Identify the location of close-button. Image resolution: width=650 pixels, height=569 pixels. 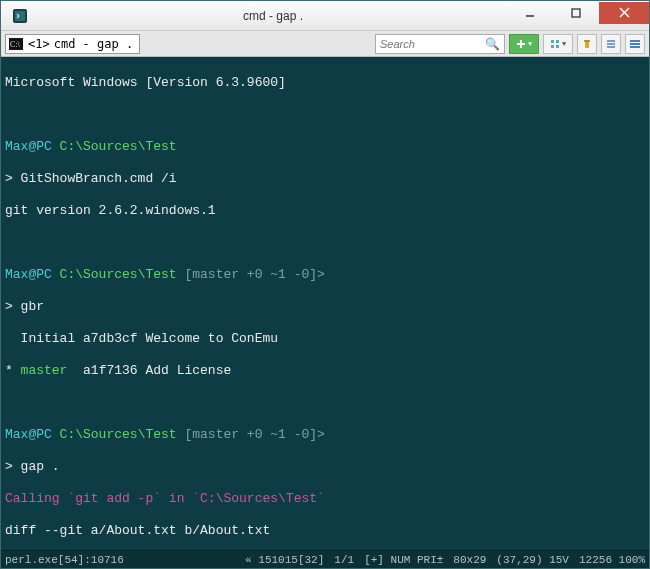
(624, 13).